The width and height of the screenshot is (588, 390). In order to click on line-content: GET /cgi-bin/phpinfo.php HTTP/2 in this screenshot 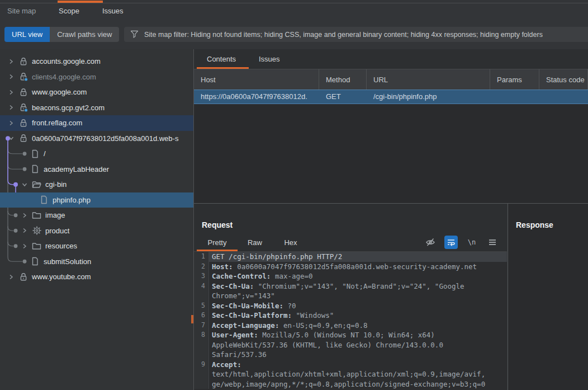, I will do `click(358, 257)`.